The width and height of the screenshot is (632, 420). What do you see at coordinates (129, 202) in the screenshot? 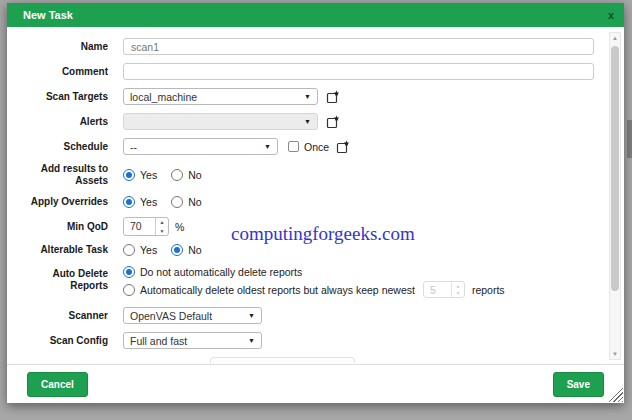
I see `apply-overrides-yes-radio` at bounding box center [129, 202].